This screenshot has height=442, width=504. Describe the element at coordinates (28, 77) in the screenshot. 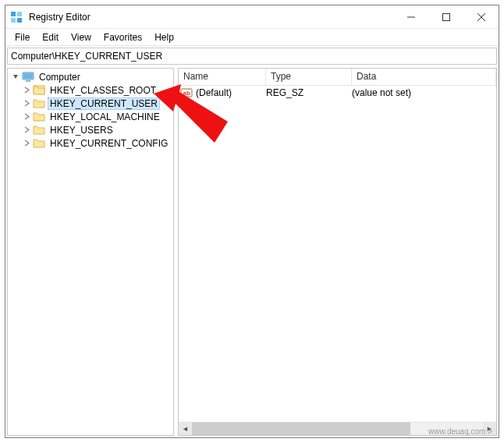

I see `computer-icon` at that location.